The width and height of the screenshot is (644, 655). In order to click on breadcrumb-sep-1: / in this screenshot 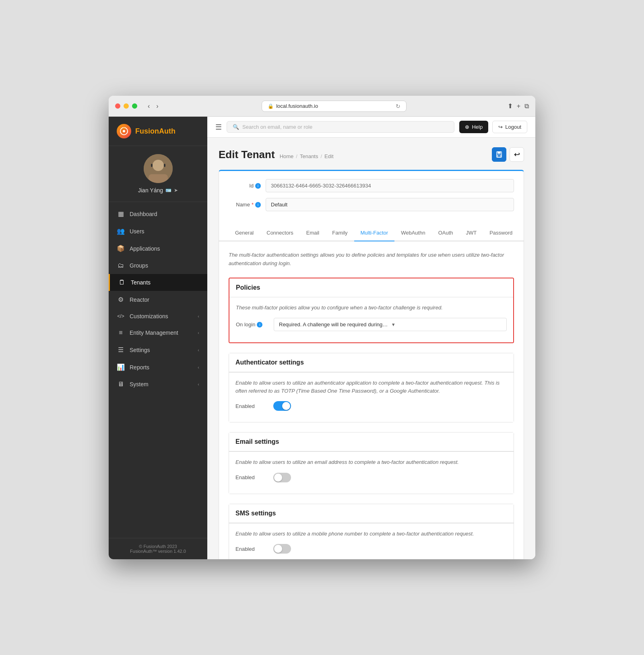, I will do `click(297, 156)`.